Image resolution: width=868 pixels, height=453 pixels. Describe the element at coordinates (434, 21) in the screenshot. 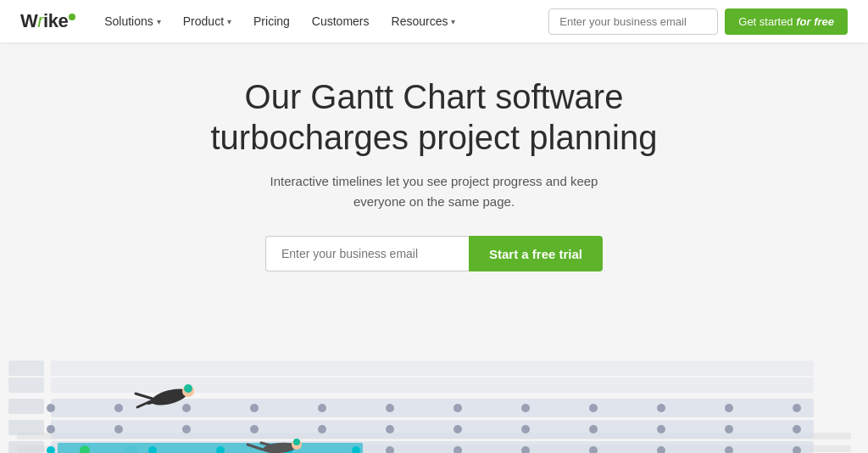

I see `navbar: Wrike Solutions ▾ Product ▾ Pricing Cust…` at that location.